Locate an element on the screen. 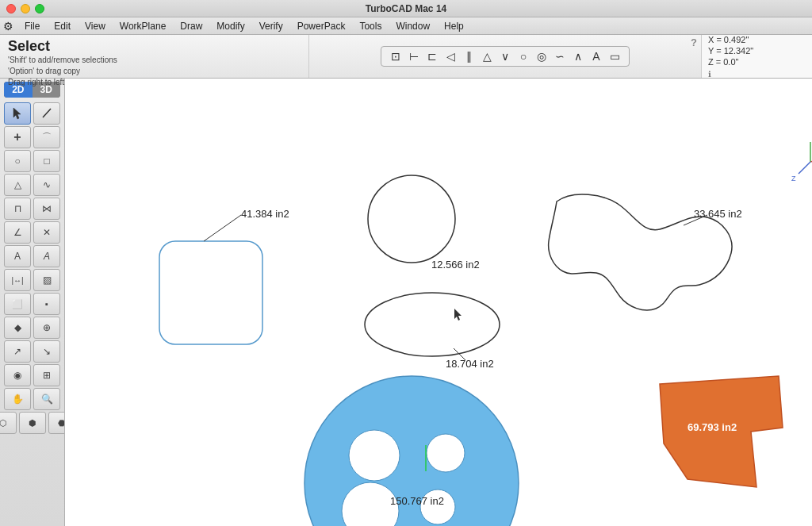  toolbar: Select 'Shift' to add/remove selections … is located at coordinates (406, 57).